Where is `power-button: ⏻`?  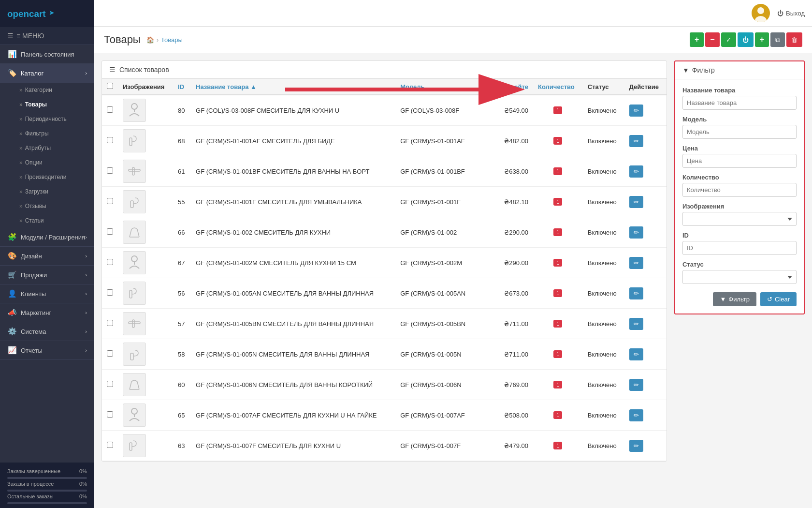 power-button: ⏻ is located at coordinates (745, 40).